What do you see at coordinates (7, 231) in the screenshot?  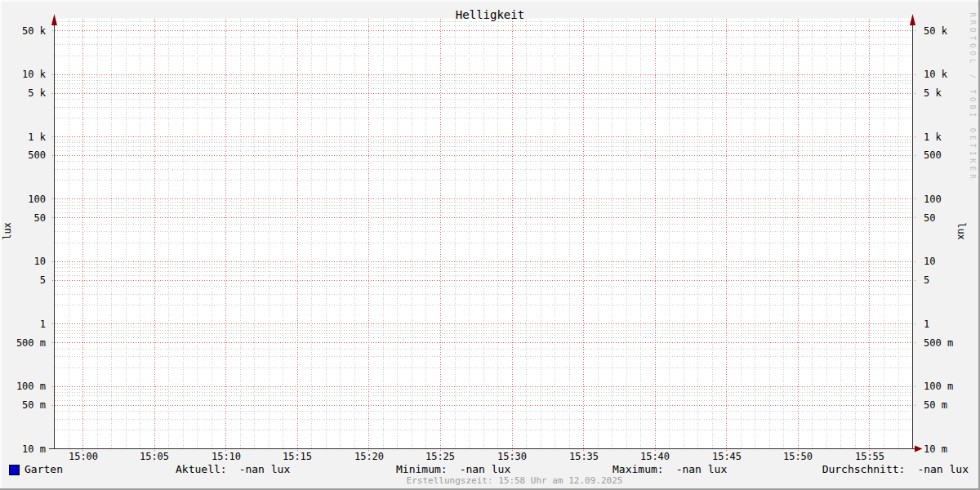 I see `y-axis-title-left: lux` at bounding box center [7, 231].